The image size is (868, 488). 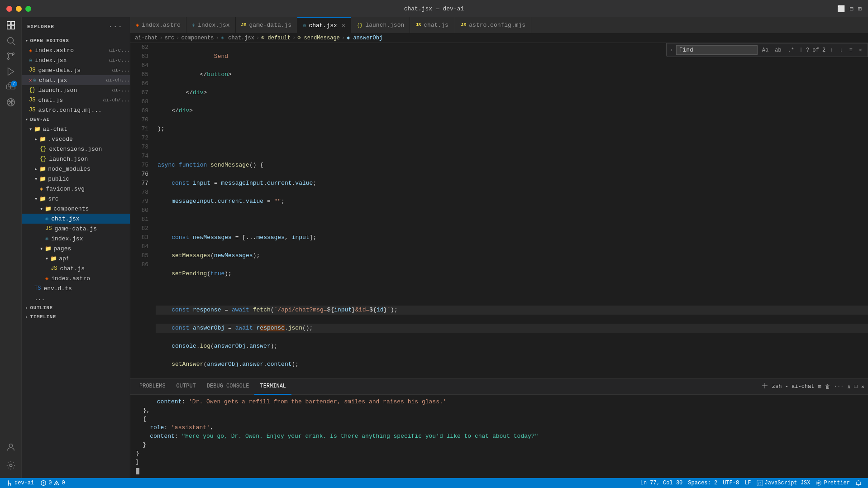 What do you see at coordinates (76, 169) in the screenshot?
I see `folder-node-modules: ▸ 📁 node_modules` at bounding box center [76, 169].